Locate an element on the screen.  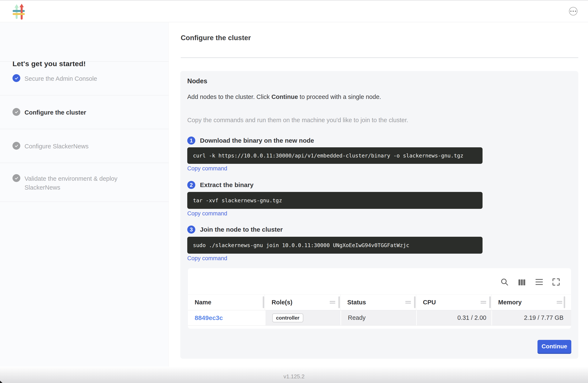
nodes-heading: Nodes is located at coordinates (197, 81).